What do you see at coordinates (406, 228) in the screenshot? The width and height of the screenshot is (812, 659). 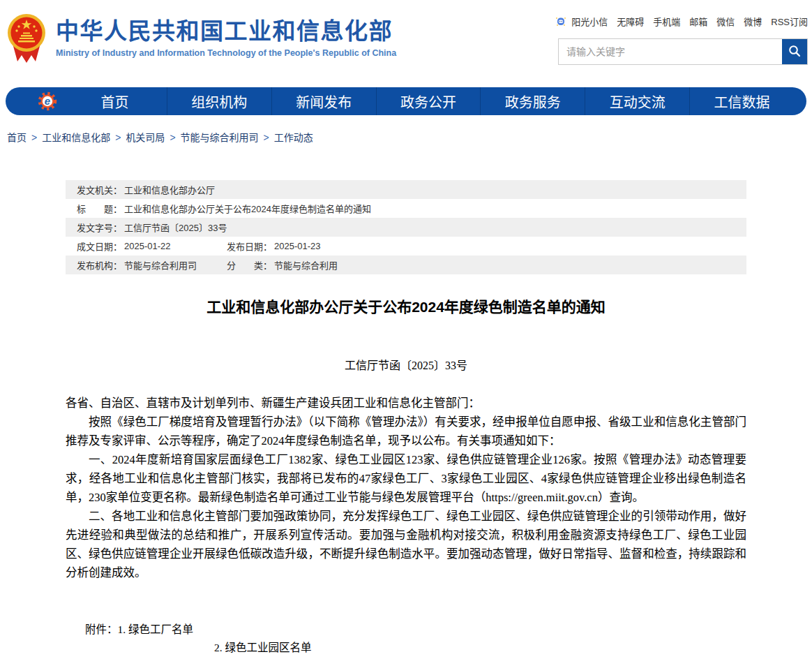 I see `document-meta-table: 发文机关： 工业和信息化部办公厅 标 题： 工业和信息化部办公厅关于公布2024…` at bounding box center [406, 228].